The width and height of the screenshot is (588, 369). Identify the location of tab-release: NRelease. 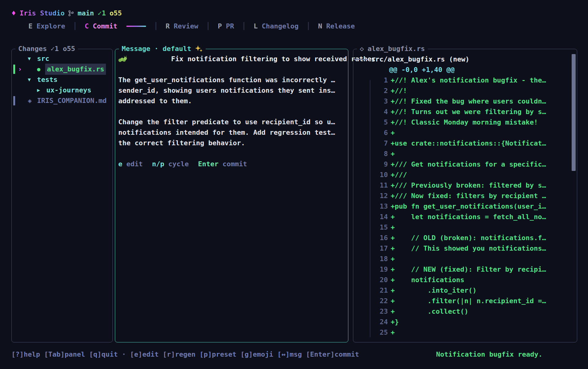
(337, 26).